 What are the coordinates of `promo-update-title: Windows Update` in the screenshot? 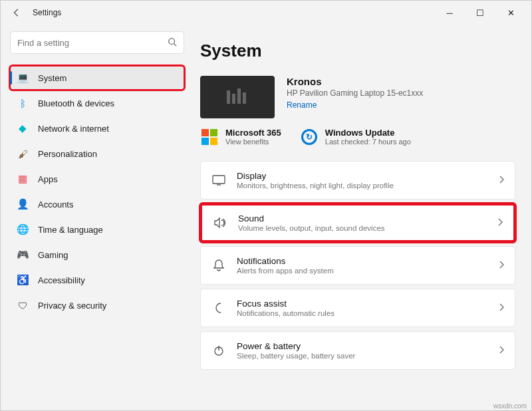 It's located at (368, 133).